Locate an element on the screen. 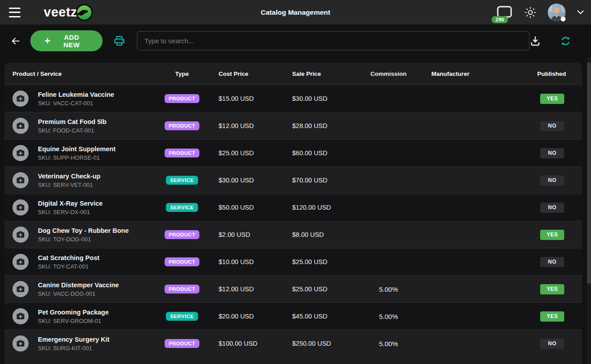  product-info: Veterinary Check-up SKU: SERV-VET-001 is located at coordinates (69, 180).